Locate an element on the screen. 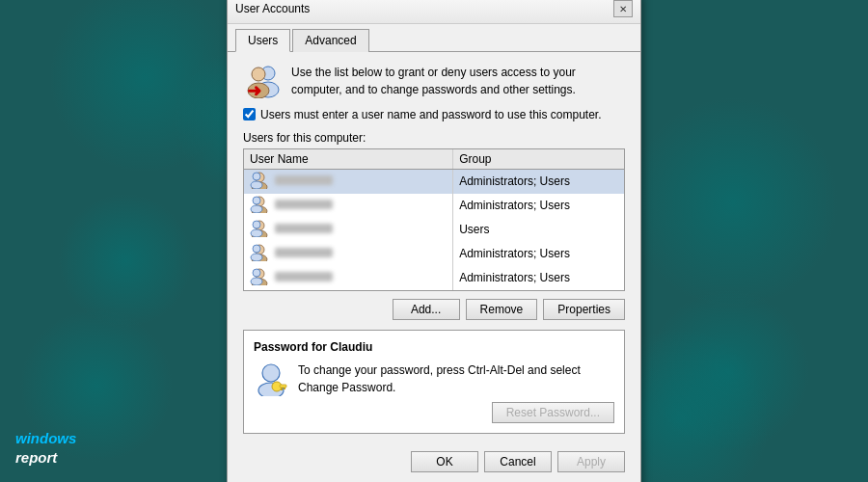  tab-users: Users is located at coordinates (262, 40).